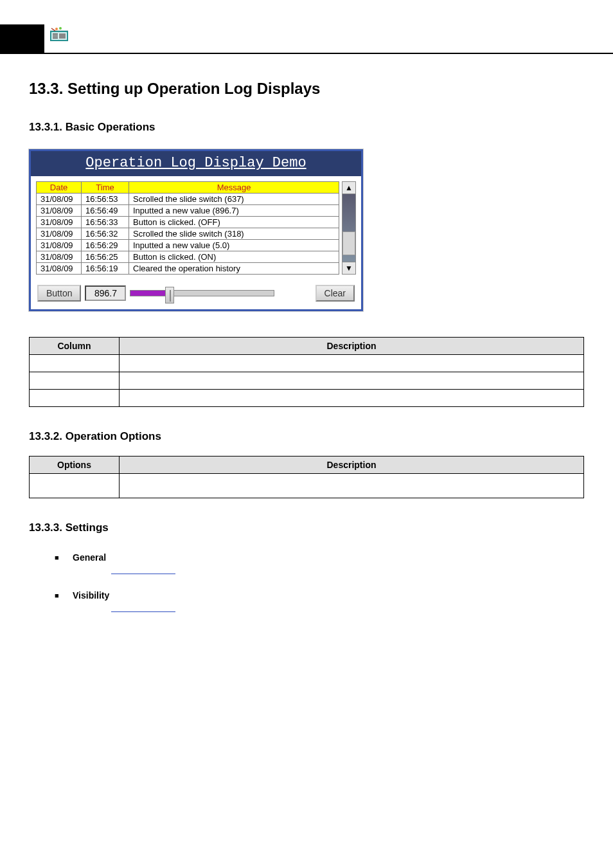  What do you see at coordinates (170, 295) in the screenshot?
I see `slider-thumb` at bounding box center [170, 295].